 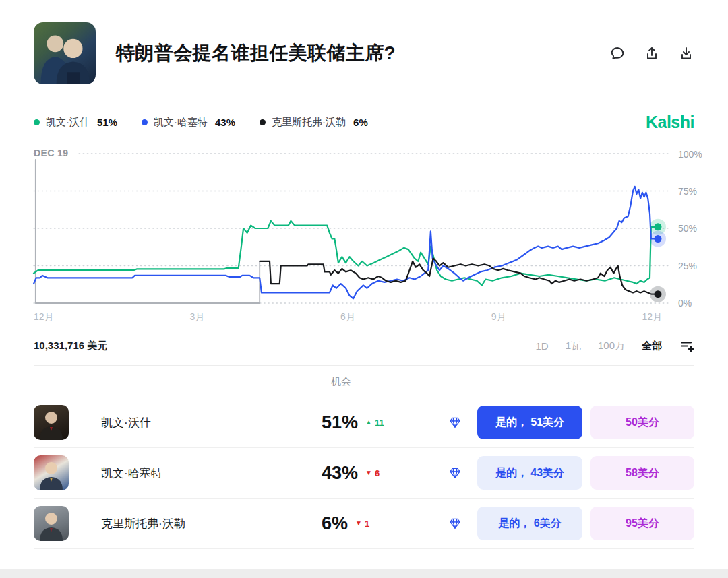 I want to click on candidate-name: 凯文·沃什, so click(x=204, y=423).